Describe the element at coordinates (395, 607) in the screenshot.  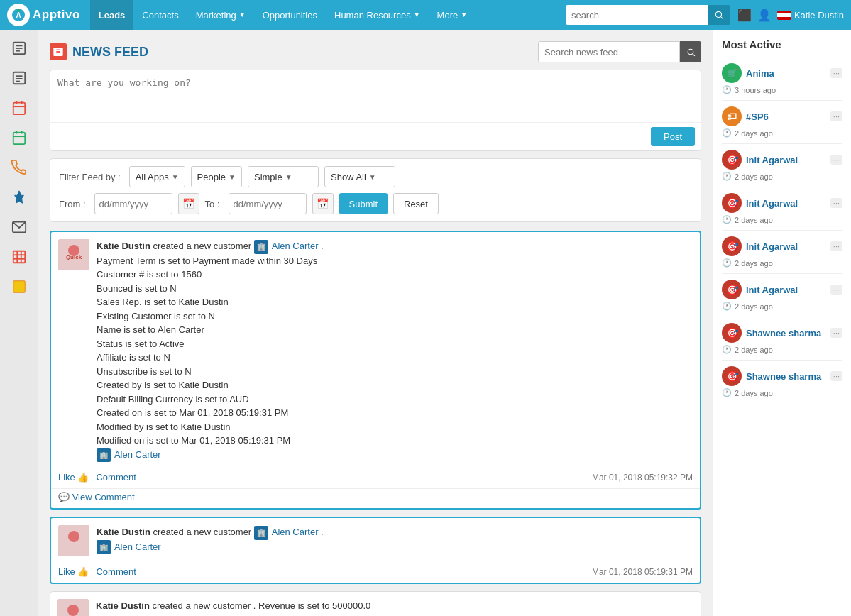
I see `feed-text-3: Katie Dustin created a new customer . Re…` at that location.